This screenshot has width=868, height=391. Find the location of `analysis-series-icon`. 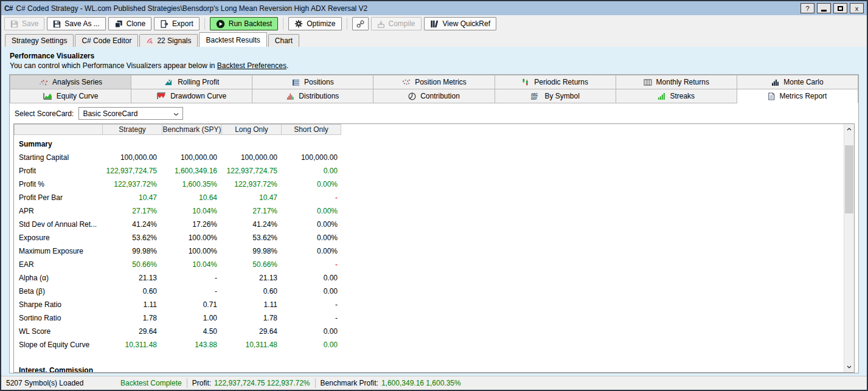

analysis-series-icon is located at coordinates (44, 83).